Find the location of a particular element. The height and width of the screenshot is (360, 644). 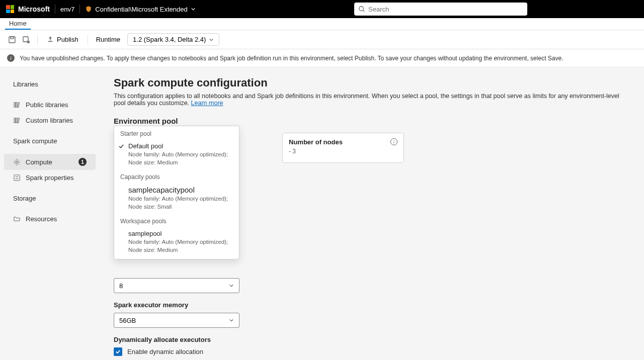

sidebar-label: Custom libraries is located at coordinates (49, 121).